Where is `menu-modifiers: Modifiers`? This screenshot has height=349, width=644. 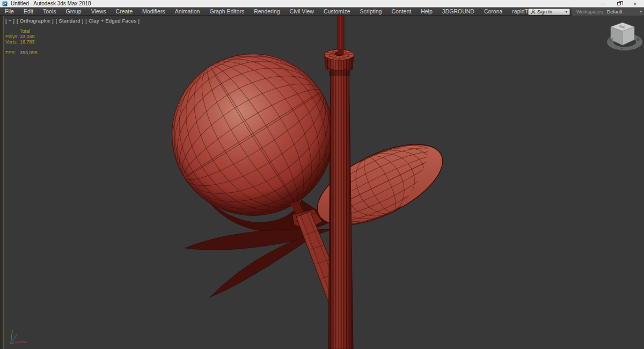
menu-modifiers: Modifiers is located at coordinates (153, 12).